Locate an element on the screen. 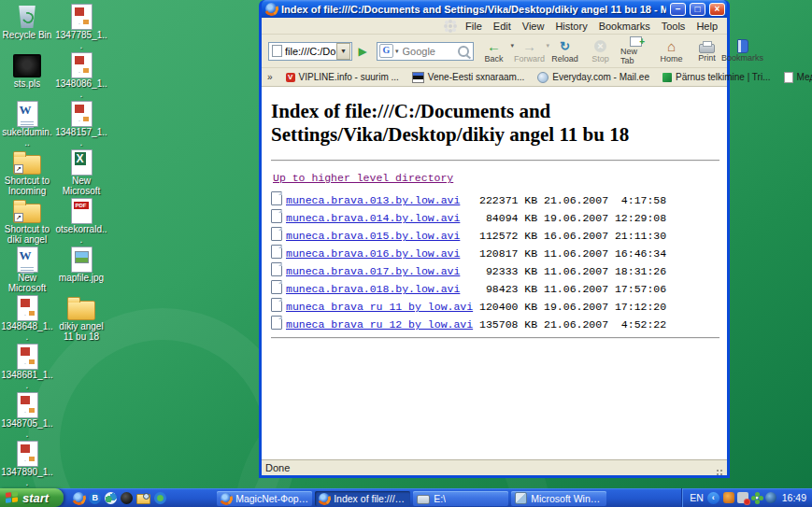  bluetooth-icon is located at coordinates (95, 499).